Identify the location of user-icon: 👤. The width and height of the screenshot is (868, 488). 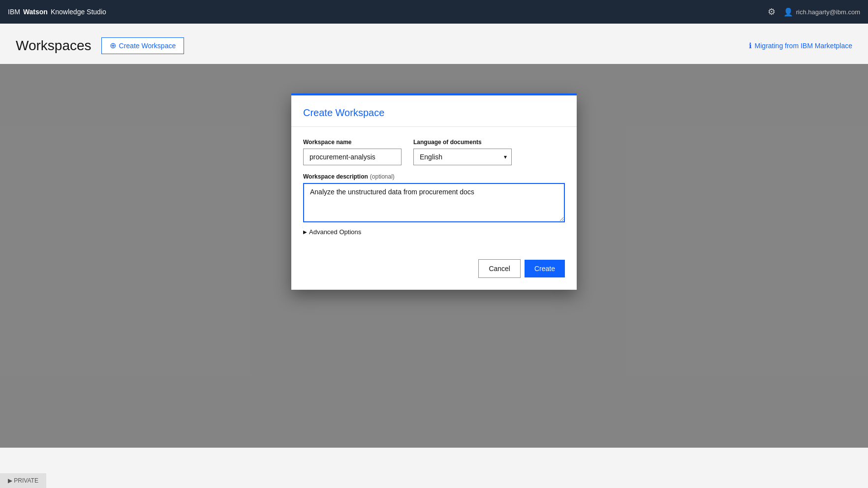
(788, 12).